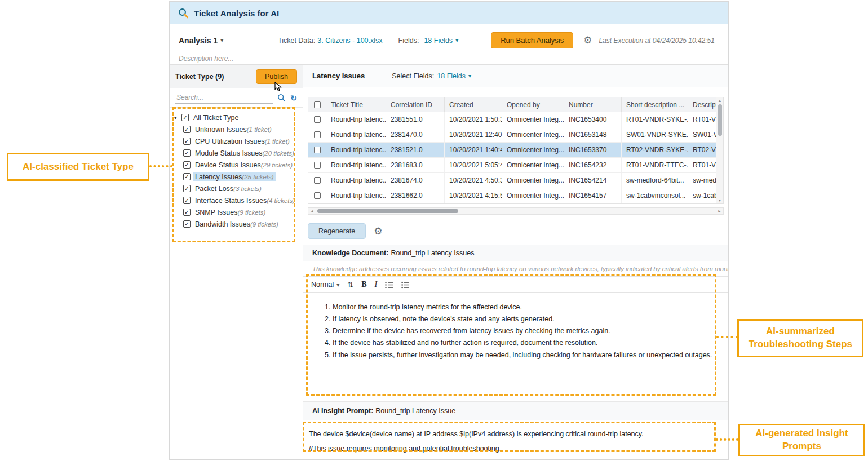 The height and width of the screenshot is (461, 868). I want to click on refresh-icon: ↻, so click(294, 98).